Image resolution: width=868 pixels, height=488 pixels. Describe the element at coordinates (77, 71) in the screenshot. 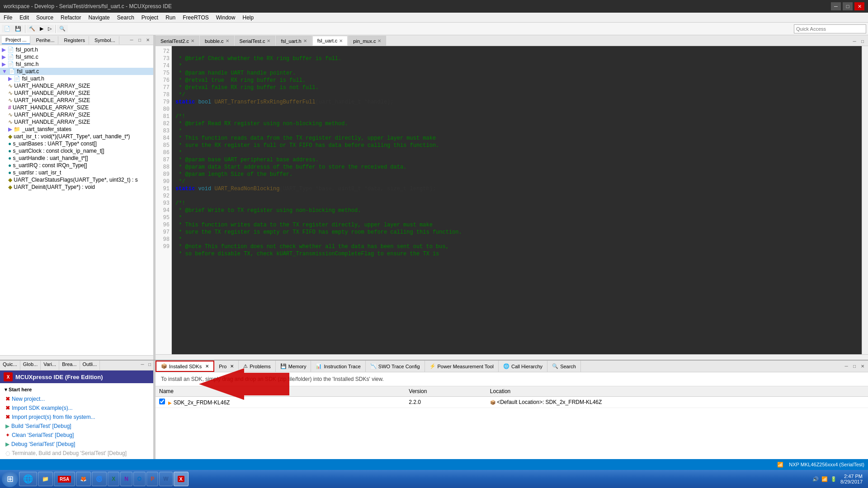

I see `tree-item-fsl-uart-c: ▼ 📄 fsl_uart.c` at that location.